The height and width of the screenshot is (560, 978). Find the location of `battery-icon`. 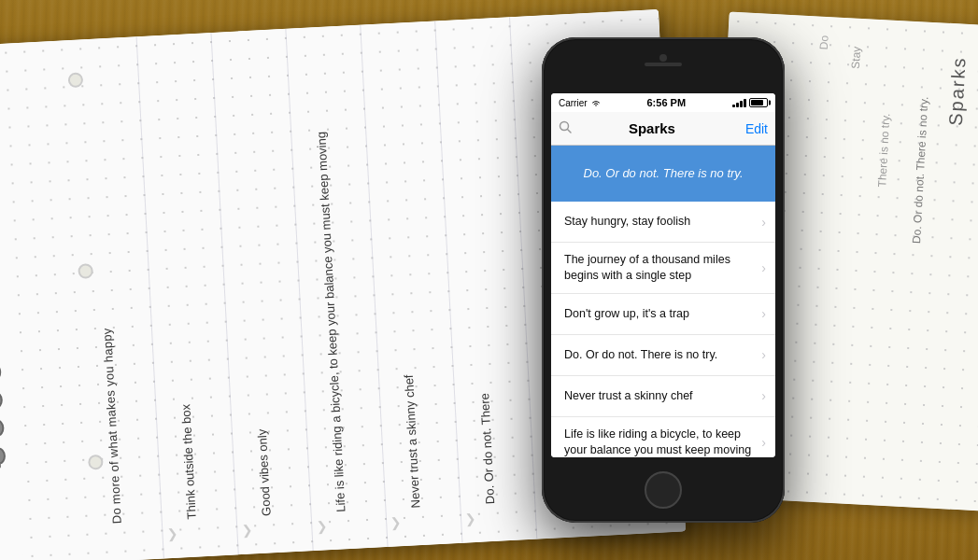

battery-icon is located at coordinates (758, 103).